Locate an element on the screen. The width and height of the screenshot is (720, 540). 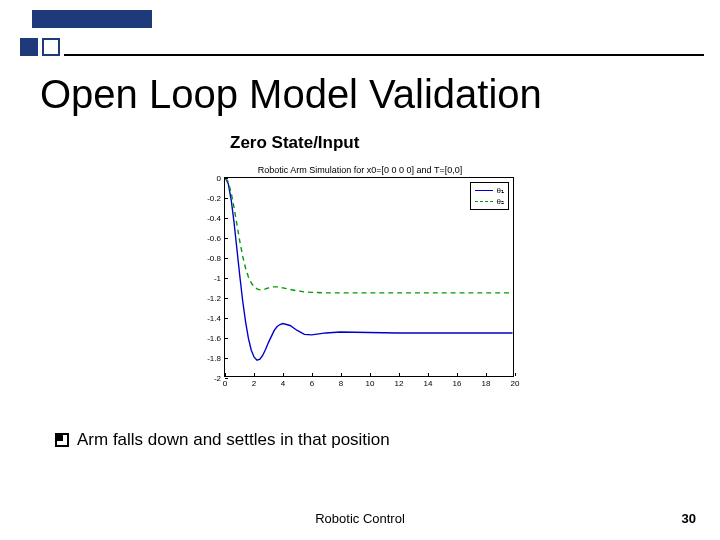
accent-strip is located at coordinates (360, 18).